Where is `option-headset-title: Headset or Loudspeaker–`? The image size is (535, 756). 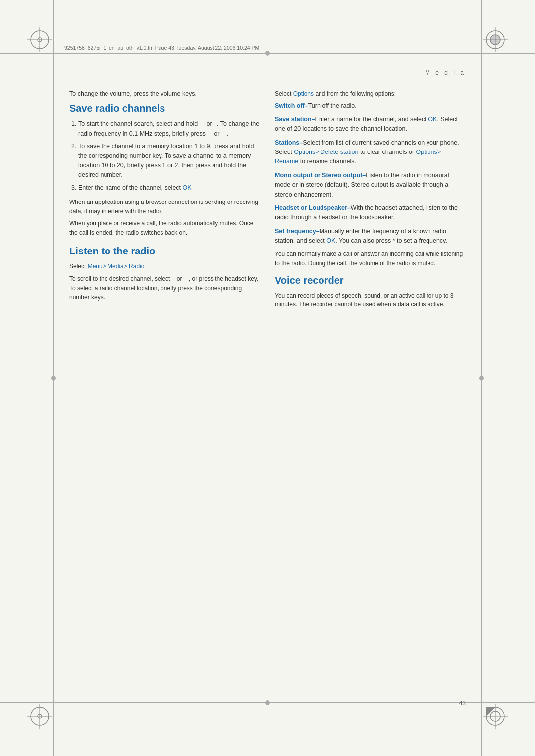
option-headset-title: Headset or Loudspeaker– is located at coordinates (313, 208).